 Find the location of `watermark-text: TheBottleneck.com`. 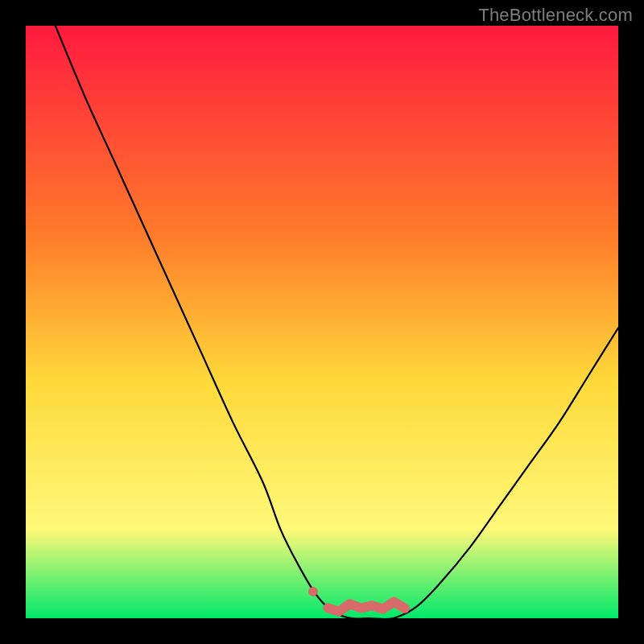

watermark-text: TheBottleneck.com is located at coordinates (555, 15).